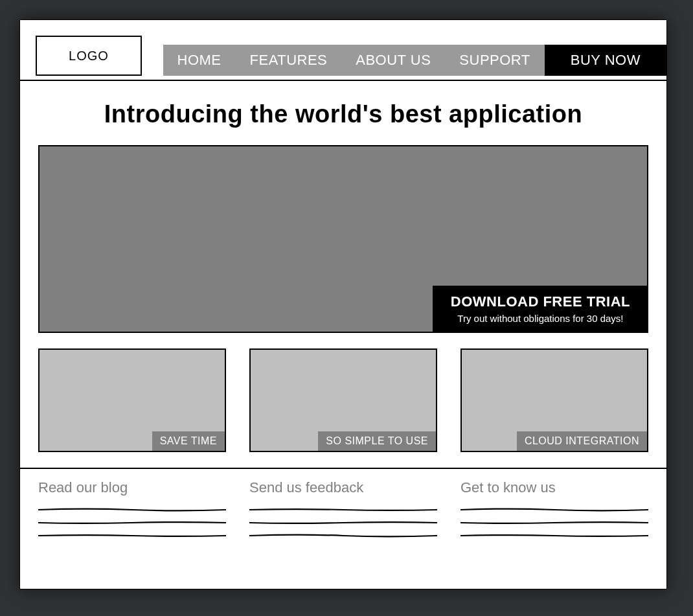 This screenshot has width=693, height=616. What do you see at coordinates (606, 60) in the screenshot?
I see `nav-buy-now: BUY NOW` at bounding box center [606, 60].